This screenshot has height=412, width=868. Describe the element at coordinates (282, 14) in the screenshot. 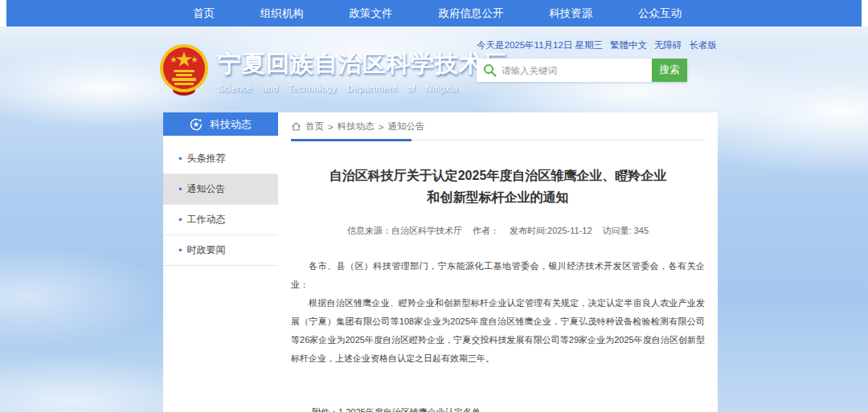

I see `nav-item-organization: 组织机构` at that location.